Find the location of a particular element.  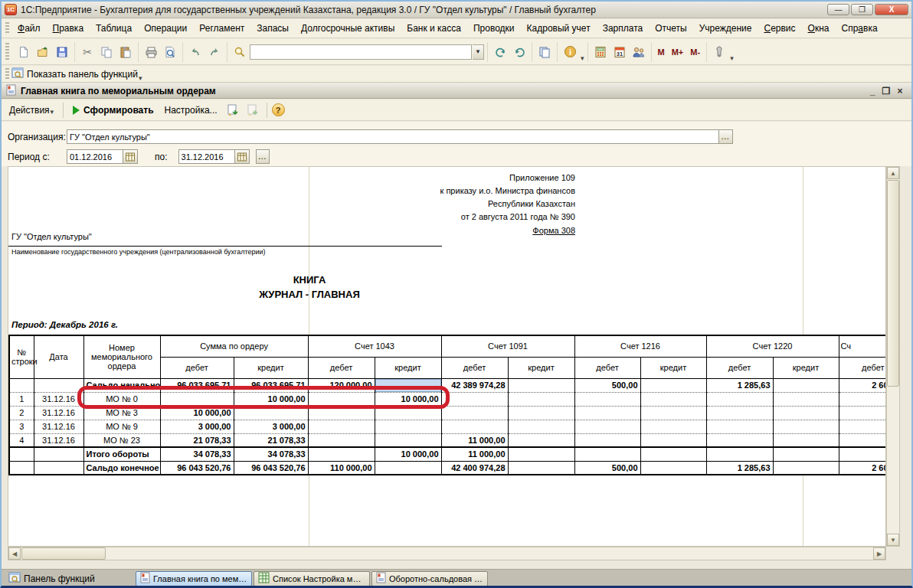

paste-icon is located at coordinates (126, 52).